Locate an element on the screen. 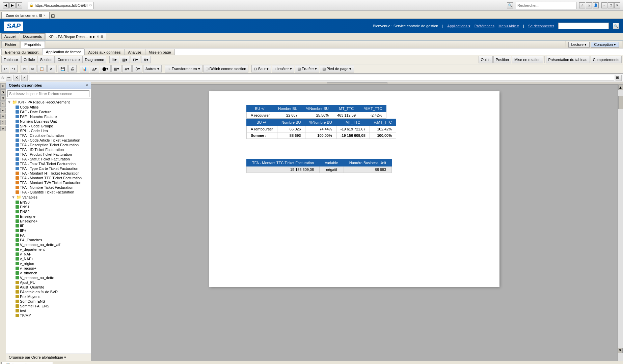 This screenshot has height=364, width=623. autres-button: Autres ▾ is located at coordinates (153, 69).